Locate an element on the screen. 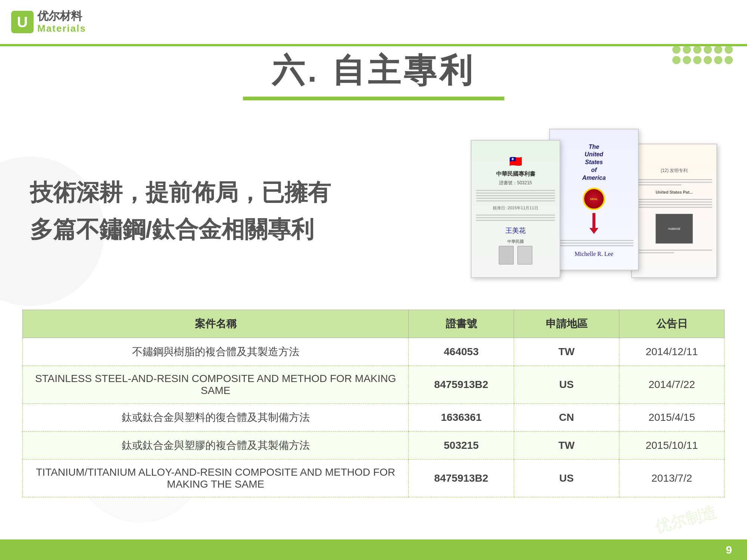 This screenshot has height=560, width=747. title-section: 六. 自主專利 is located at coordinates (373, 75).